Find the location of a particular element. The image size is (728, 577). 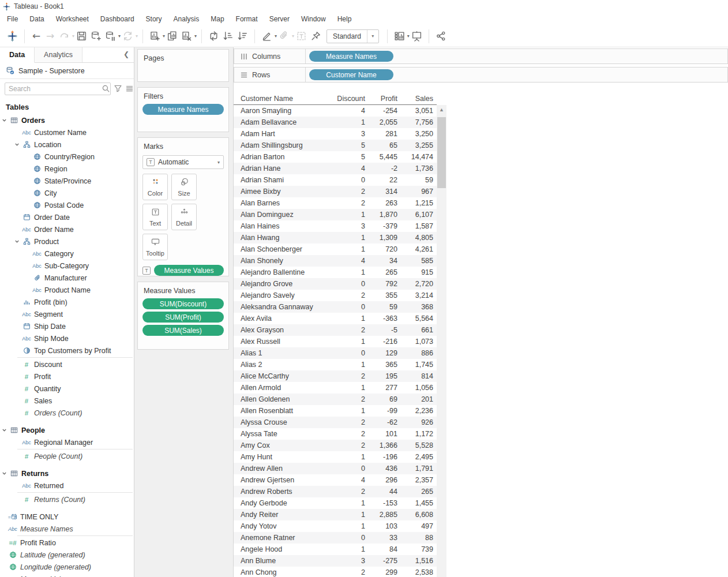

table-row: Alan Shonely434585 is located at coordinates (335, 261).